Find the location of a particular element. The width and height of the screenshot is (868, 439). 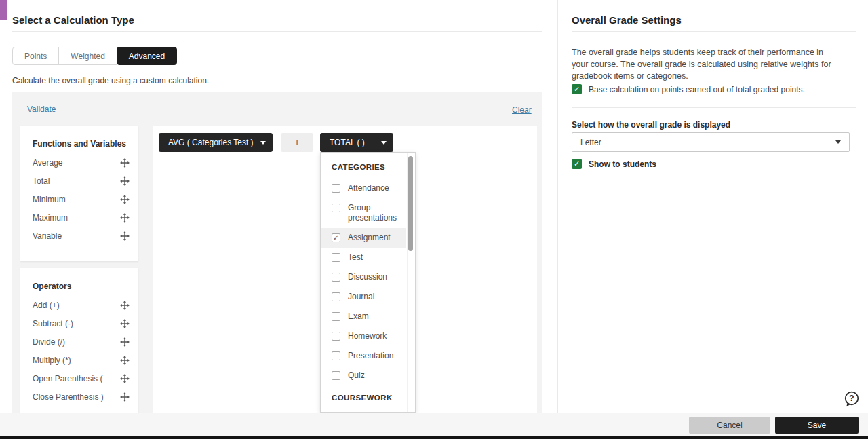

function-item-average: Average is located at coordinates (81, 163).